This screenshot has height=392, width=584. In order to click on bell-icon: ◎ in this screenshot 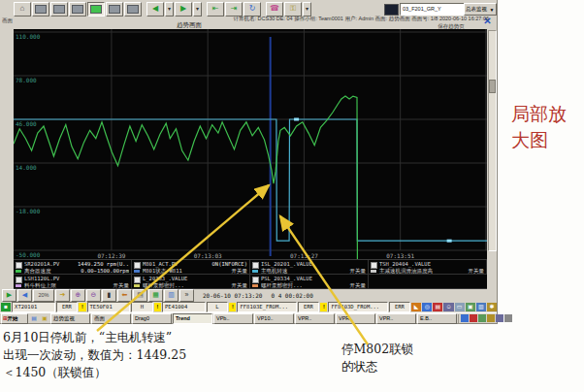, I will do `click(427, 307)`.